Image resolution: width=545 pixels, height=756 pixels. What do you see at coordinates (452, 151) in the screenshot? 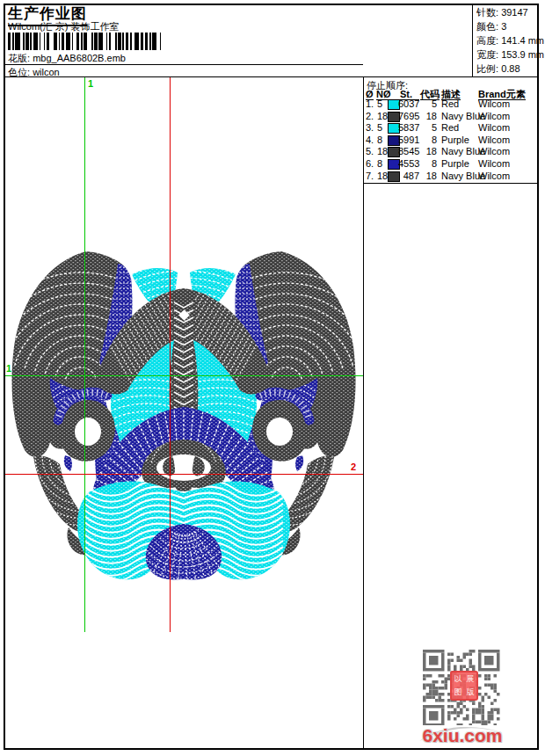
I see `table-row: 5.18854518Navy BlueWilcom` at bounding box center [452, 151].